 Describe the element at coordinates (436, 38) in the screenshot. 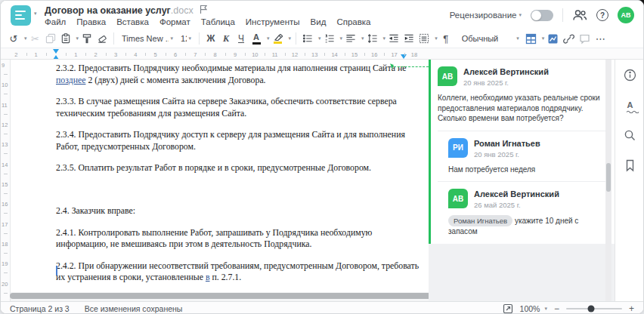

I see `paragraph-shading-caret-icon: ▾` at that location.